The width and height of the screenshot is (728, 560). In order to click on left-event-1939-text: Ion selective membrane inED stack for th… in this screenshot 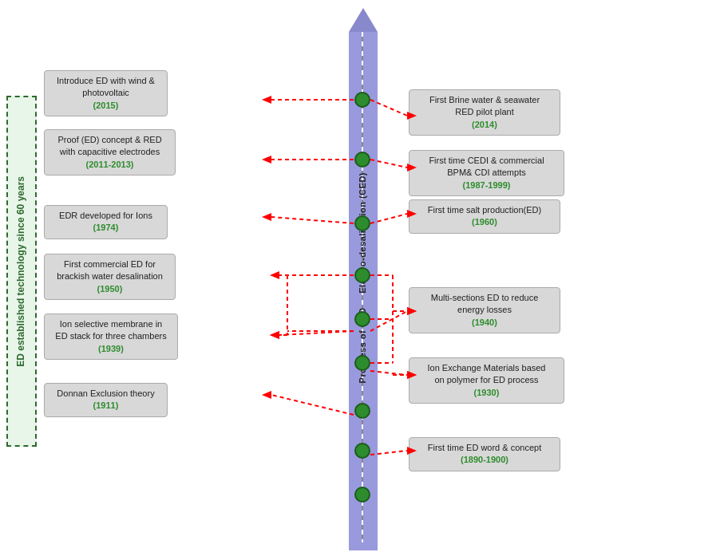, I will do `click(110, 330)`.